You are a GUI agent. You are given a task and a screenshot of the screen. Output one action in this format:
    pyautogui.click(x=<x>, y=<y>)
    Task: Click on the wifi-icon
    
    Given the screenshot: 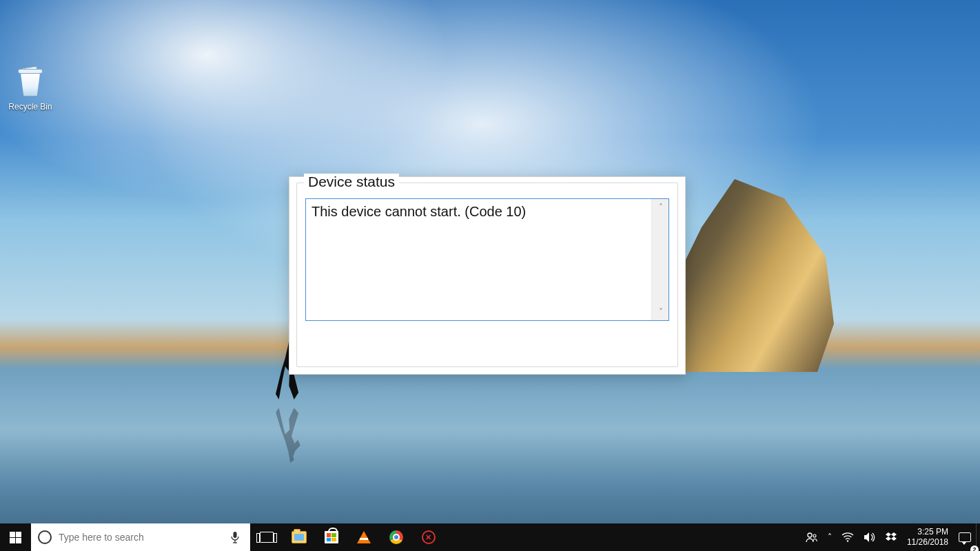 What is the action you would take?
    pyautogui.click(x=848, y=537)
    